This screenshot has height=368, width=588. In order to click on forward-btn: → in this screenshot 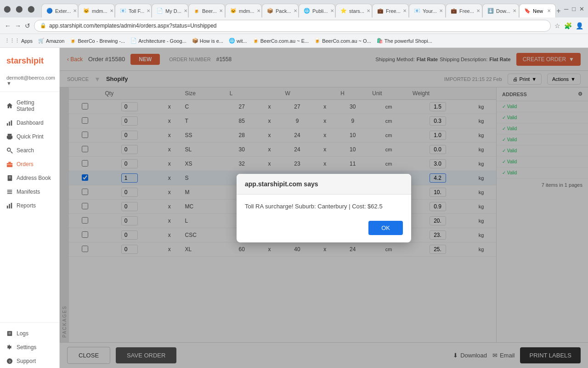, I will do `click(18, 26)`.